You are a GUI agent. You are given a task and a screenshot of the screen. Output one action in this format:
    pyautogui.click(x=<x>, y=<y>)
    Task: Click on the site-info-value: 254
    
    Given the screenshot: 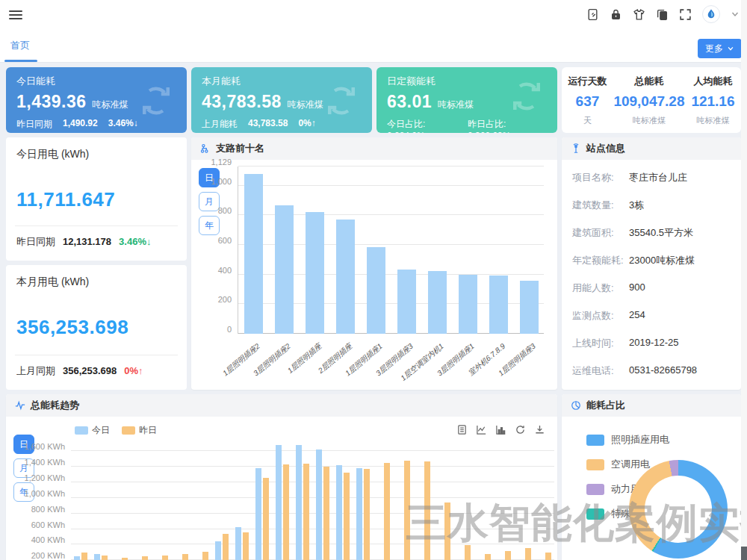 What is the action you would take?
    pyautogui.click(x=637, y=317)
    